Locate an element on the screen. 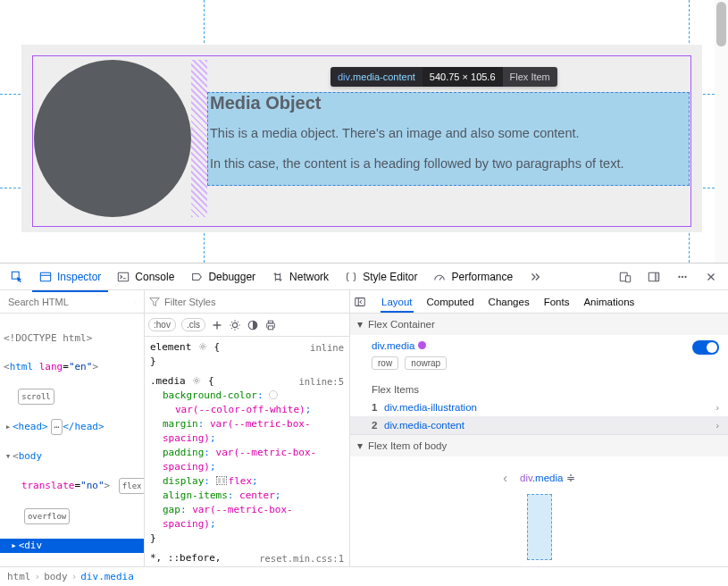 This screenshot has width=728, height=586. section-flex-item: ▾Flex Item of body ‹ div.media ≑ is located at coordinates (540, 500).